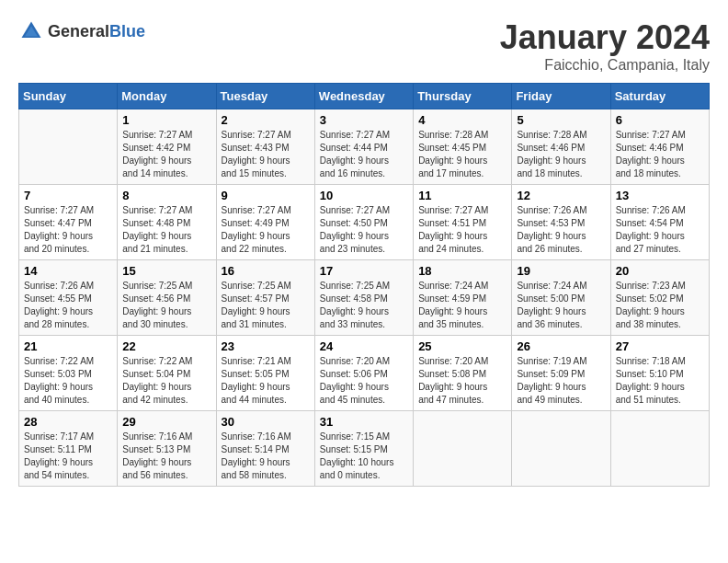 Image resolution: width=728 pixels, height=563 pixels. Describe the element at coordinates (561, 230) in the screenshot. I see `day-info: Sunrise: 7:26 AMSunset: 4:53 PMDaylight:…` at that location.